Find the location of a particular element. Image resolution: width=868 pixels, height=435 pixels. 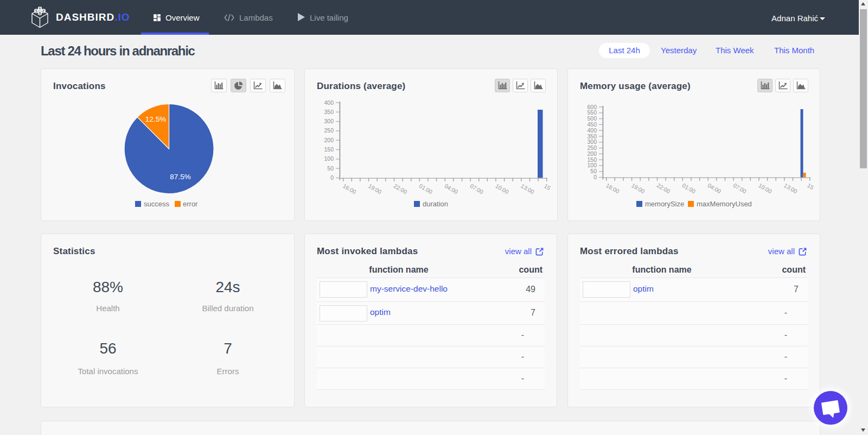

svg-text: 500 is located at coordinates (592, 118).